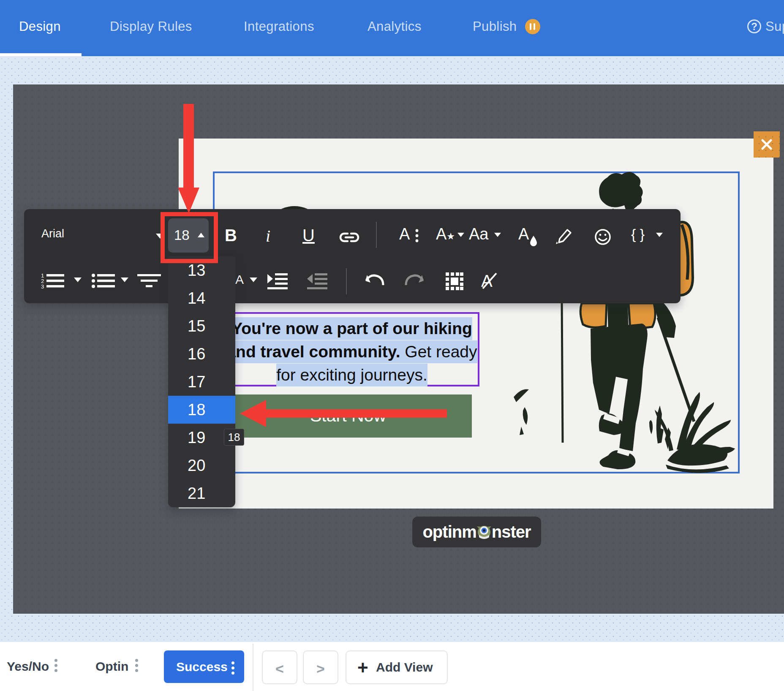 This screenshot has width=784, height=691. What do you see at coordinates (42, 286) in the screenshot?
I see `svg-text: 3` at bounding box center [42, 286].